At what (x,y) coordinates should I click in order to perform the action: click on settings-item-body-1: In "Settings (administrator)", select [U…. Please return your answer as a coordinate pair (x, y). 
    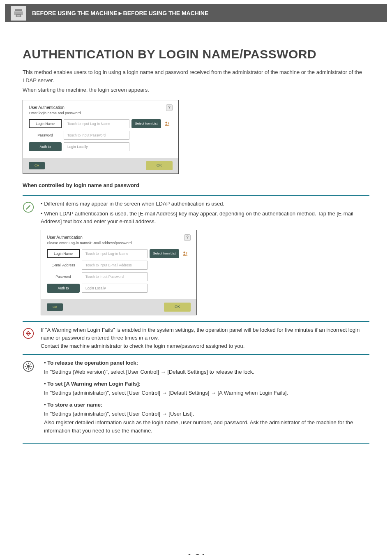
    Looking at the image, I should click on (207, 393).